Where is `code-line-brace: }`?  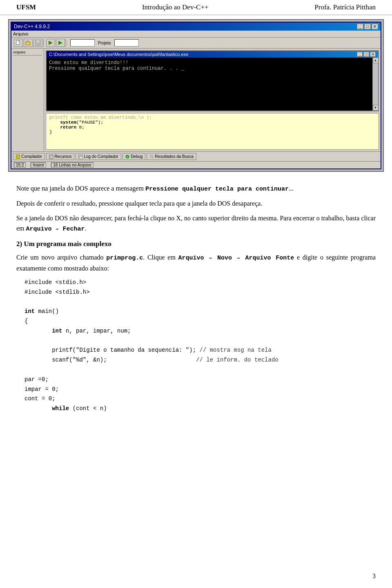
code-line-brace: } is located at coordinates (212, 132).